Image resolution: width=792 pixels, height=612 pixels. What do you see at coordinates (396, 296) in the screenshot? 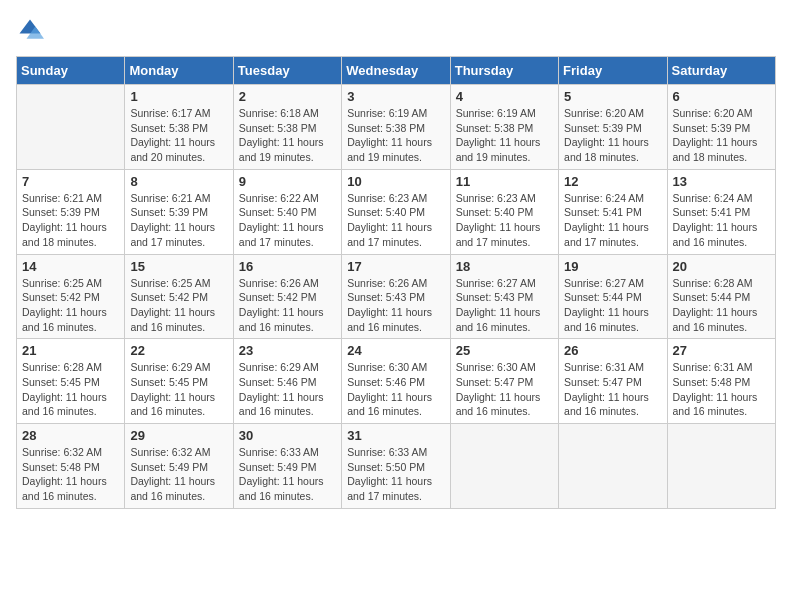
I see `calendar-week-3: 14Sunrise: 6:25 AMSunset: 5:42 PMDayligh…` at bounding box center [396, 296].